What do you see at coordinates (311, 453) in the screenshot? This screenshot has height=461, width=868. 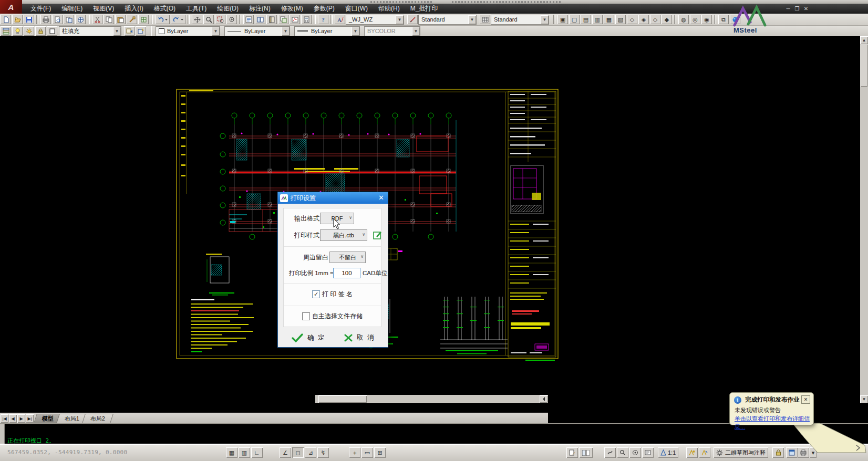 I see `otrack-toggle: ⊿` at bounding box center [311, 453].